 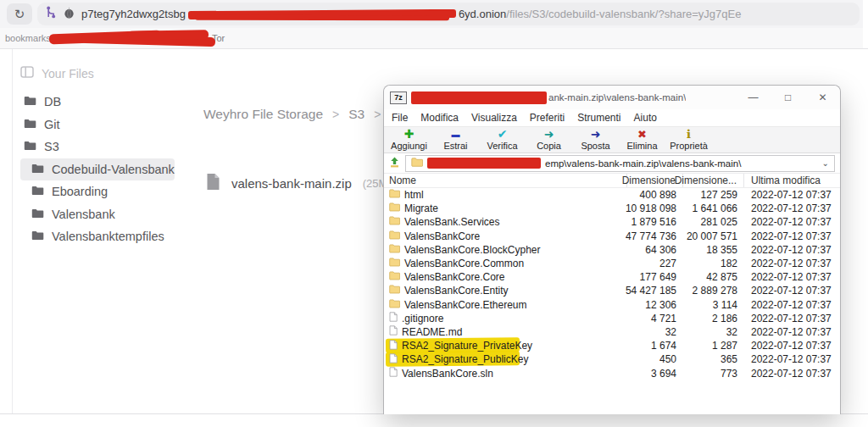 I want to click on file-name: ValensBankCore.sln, so click(x=448, y=374).